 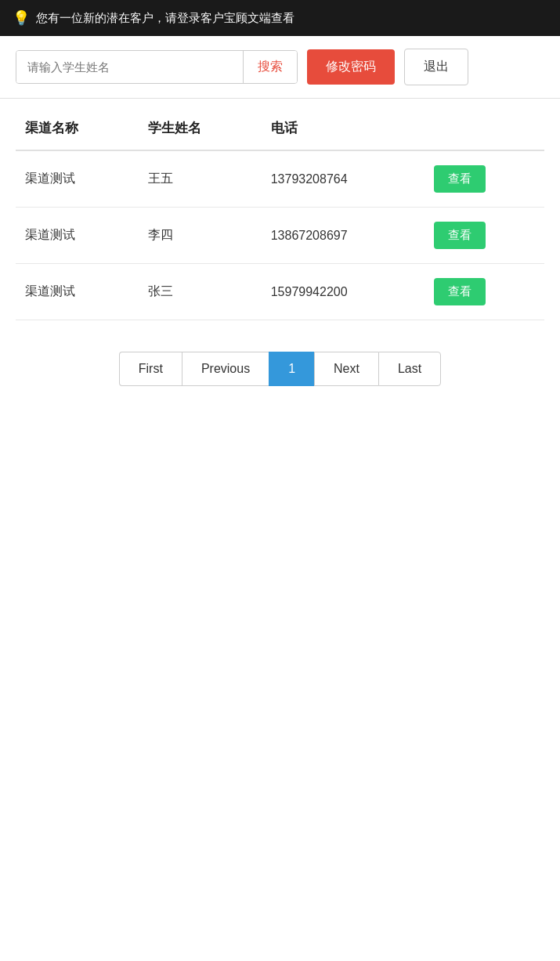 I want to click on cell-name: 王五, so click(x=201, y=179).